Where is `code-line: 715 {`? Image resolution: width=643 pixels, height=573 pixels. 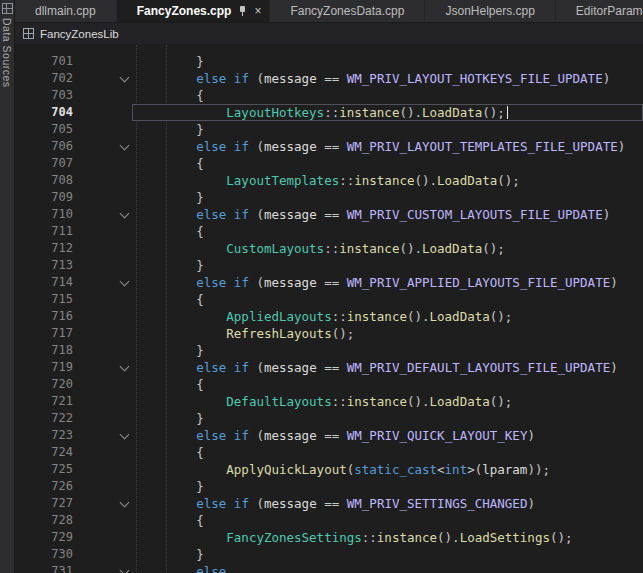 code-line: 715 { is located at coordinates (329, 300).